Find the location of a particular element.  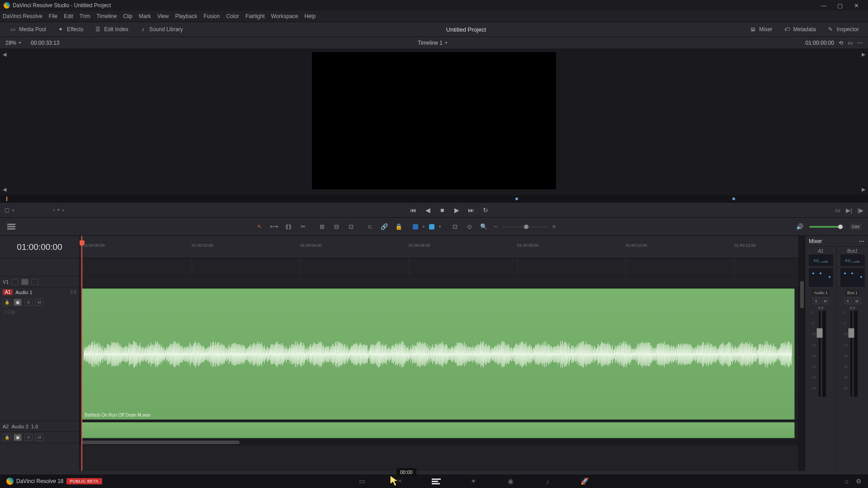

a1-lock-icon: 🔒 is located at coordinates (7, 302).